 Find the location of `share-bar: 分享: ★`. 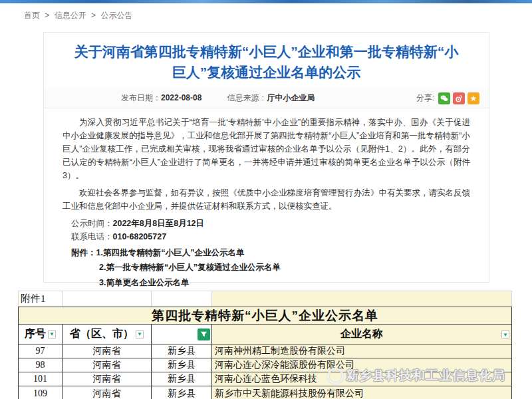

share-bar: 分享: ★ is located at coordinates (448, 98).